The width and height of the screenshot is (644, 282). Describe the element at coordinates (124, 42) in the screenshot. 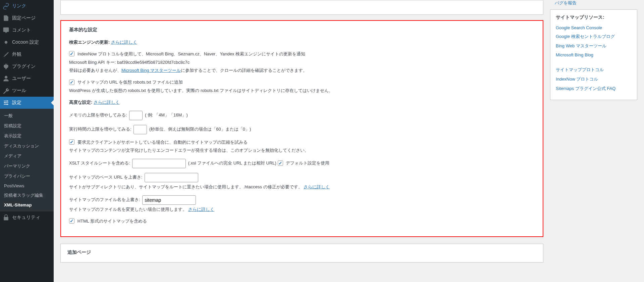

I see `search-engine-learn-more-link: さらに詳しく` at that location.